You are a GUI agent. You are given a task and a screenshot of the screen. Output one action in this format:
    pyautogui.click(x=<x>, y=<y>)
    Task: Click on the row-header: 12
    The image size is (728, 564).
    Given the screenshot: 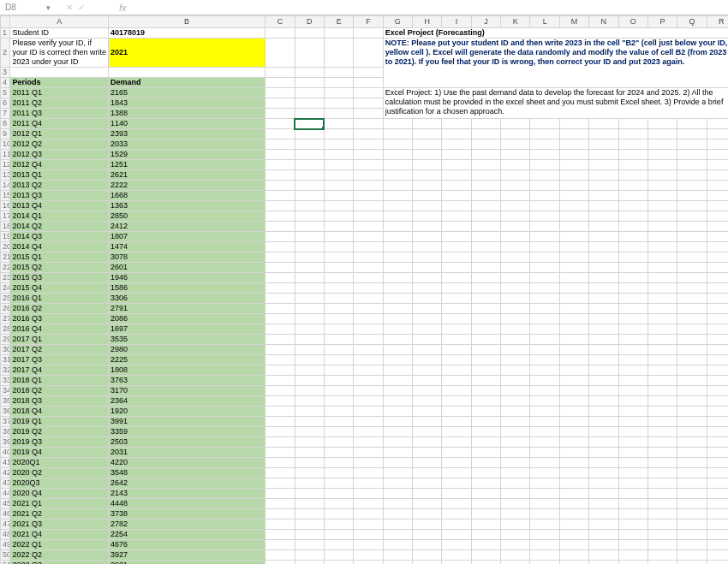 What is the action you would take?
    pyautogui.click(x=5, y=165)
    